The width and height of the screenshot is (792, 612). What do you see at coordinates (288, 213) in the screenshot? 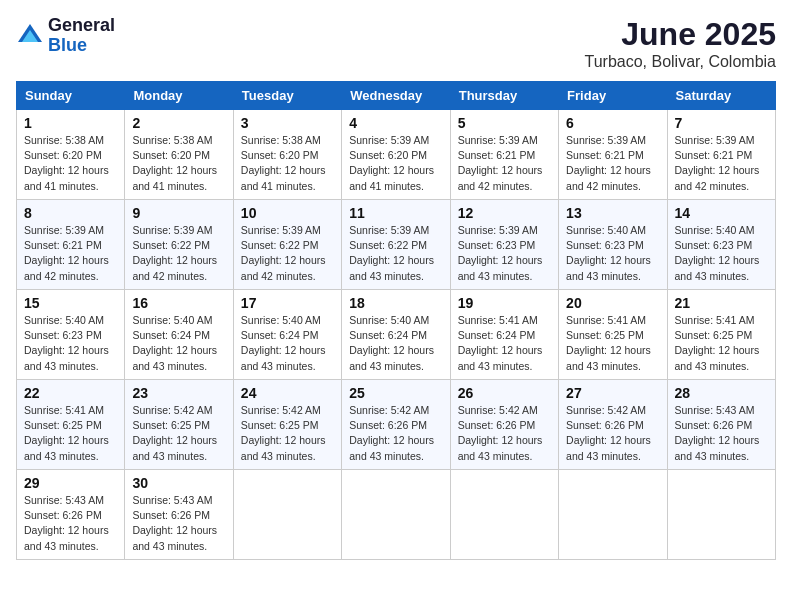
I see `day-number: 10` at bounding box center [288, 213].